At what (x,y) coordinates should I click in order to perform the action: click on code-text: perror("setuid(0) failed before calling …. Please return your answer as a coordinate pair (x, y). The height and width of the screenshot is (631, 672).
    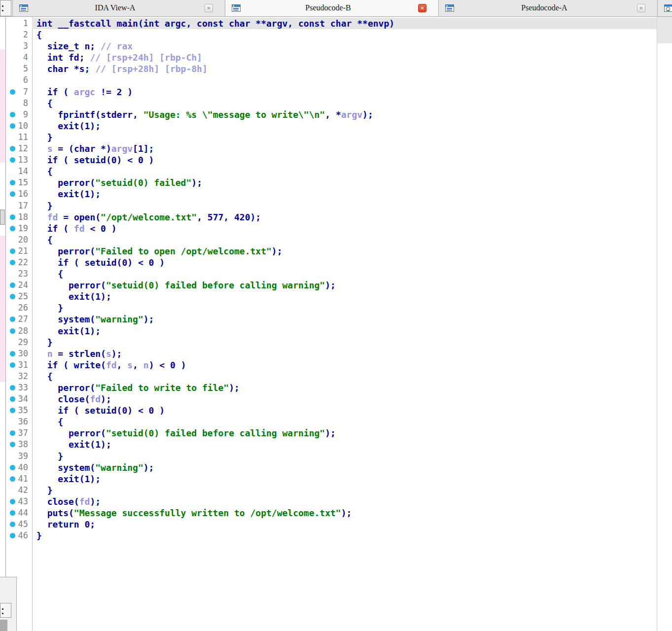
    Looking at the image, I should click on (344, 285).